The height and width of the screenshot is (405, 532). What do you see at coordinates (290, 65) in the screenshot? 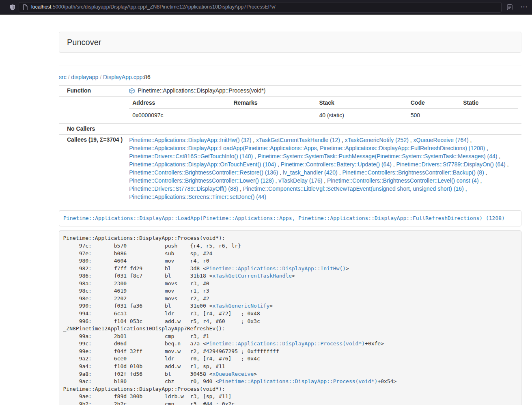
I see `divider` at bounding box center [290, 65].